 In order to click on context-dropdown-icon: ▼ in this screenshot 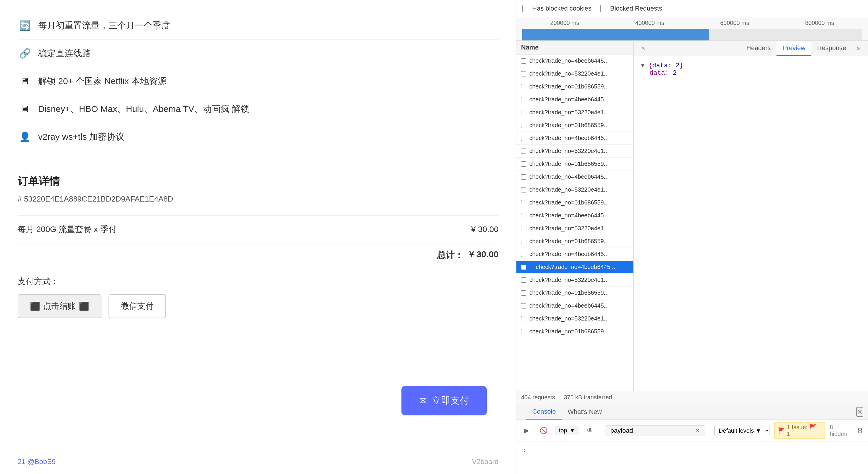, I will do `click(572, 431)`.